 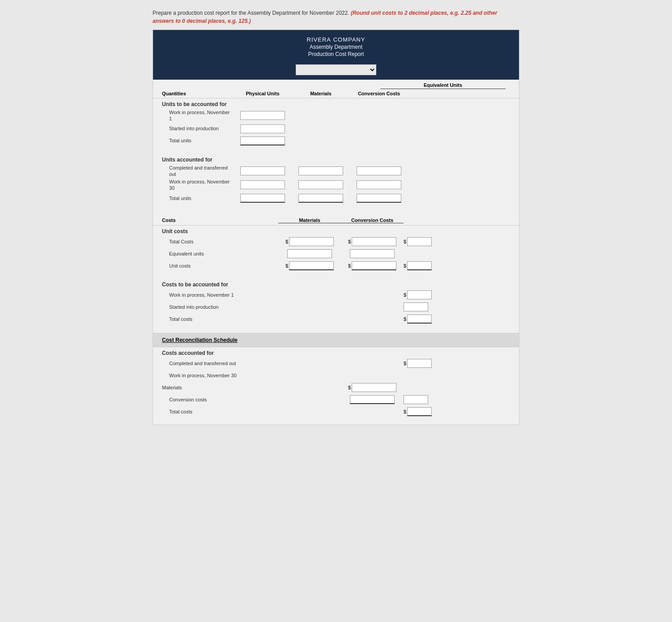 What do you see at coordinates (336, 71) in the screenshot?
I see `dropdown-row` at bounding box center [336, 71].